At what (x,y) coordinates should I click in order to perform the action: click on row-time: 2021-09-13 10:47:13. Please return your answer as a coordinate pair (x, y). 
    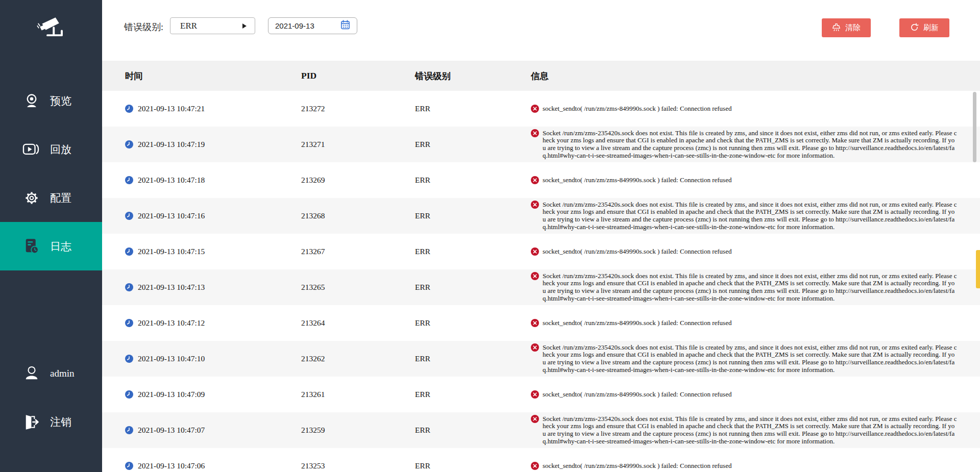
    Looking at the image, I should click on (172, 287).